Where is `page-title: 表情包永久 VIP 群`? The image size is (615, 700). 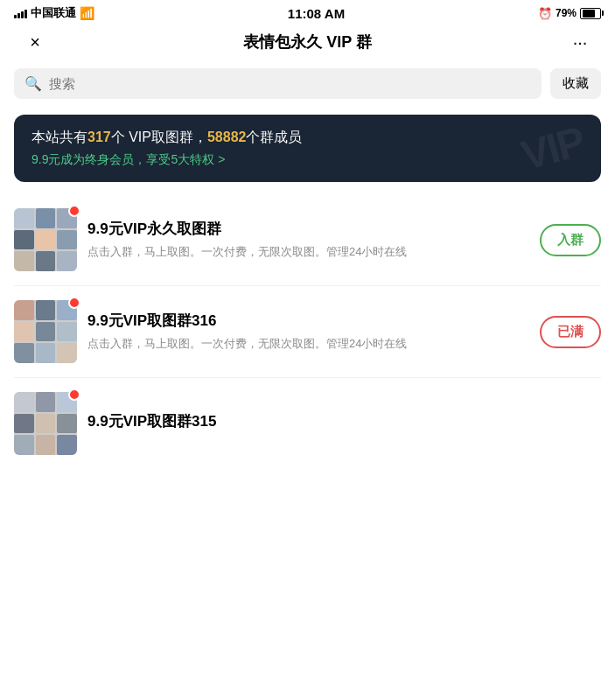
page-title: 表情包永久 VIP 群 is located at coordinates (308, 42).